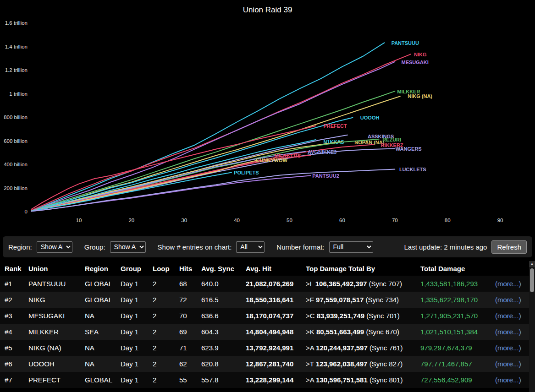 The image size is (535, 392). I want to click on avg-sync-cell: 616.5, so click(224, 299).